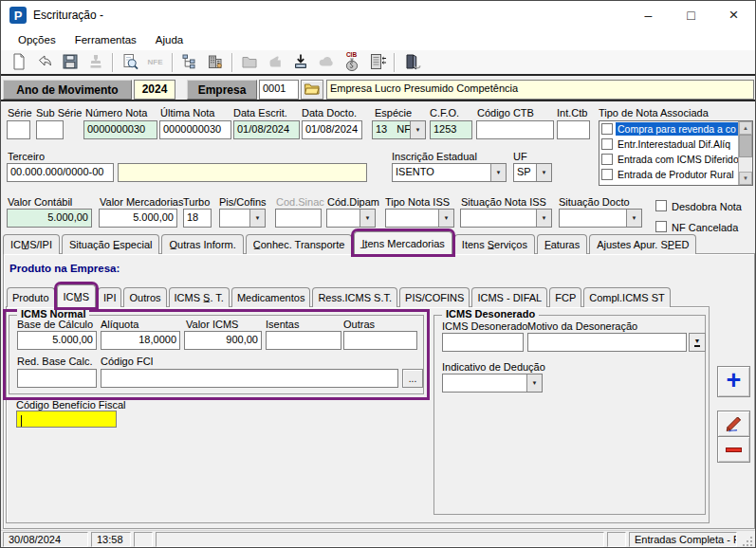  Describe the element at coordinates (697, 342) in the screenshot. I see `motivo-desoneracao-dropdown-icon` at that location.